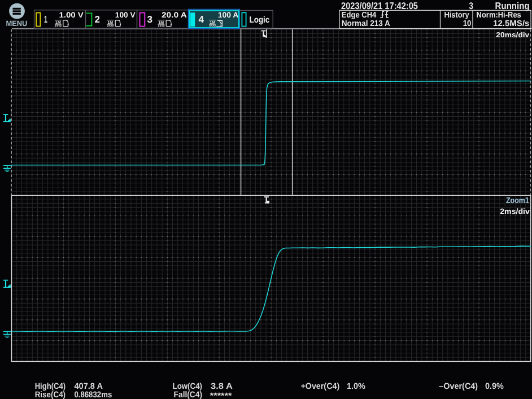 The height and width of the screenshot is (399, 532). What do you see at coordinates (359, 15) in the screenshot?
I see `svg-text: Edge CH4` at bounding box center [359, 15].